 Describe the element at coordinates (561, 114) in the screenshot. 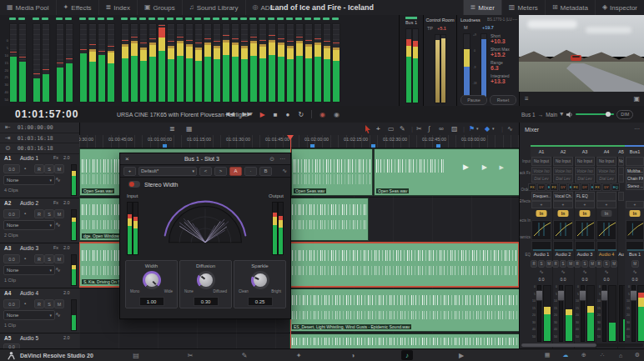

I see `monitor-dropdown-icon: ▾` at that location.